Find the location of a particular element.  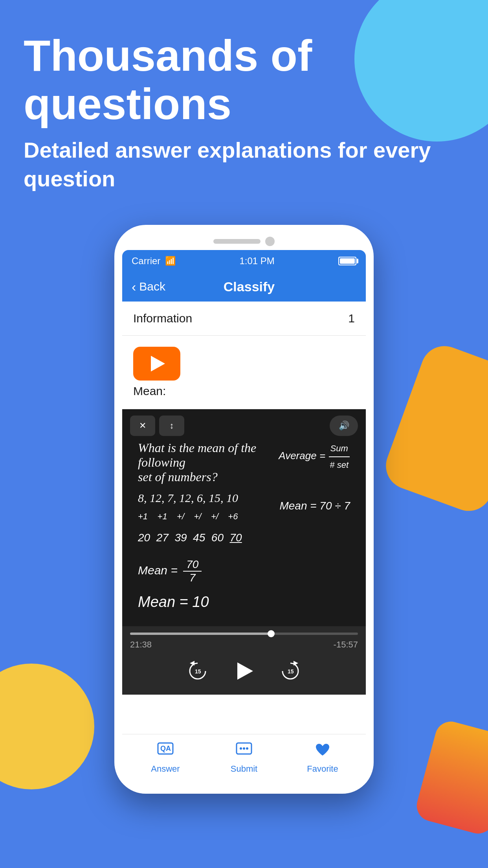

phone-speaker is located at coordinates (237, 241).